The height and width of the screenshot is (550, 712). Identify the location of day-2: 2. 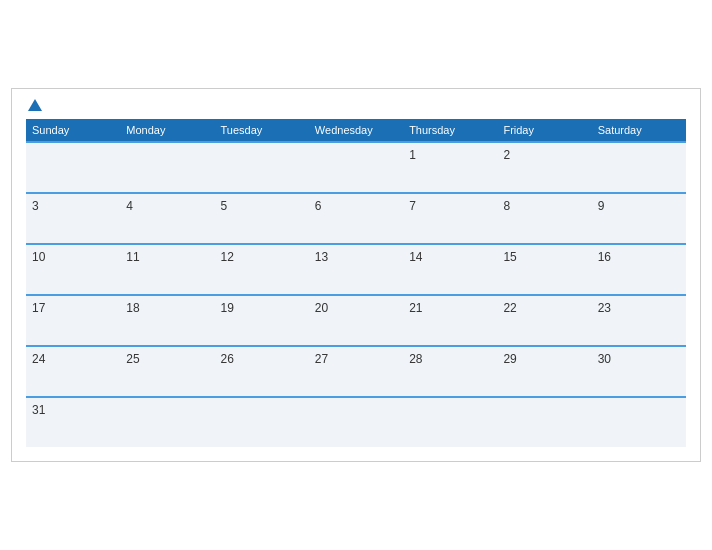
(544, 168).